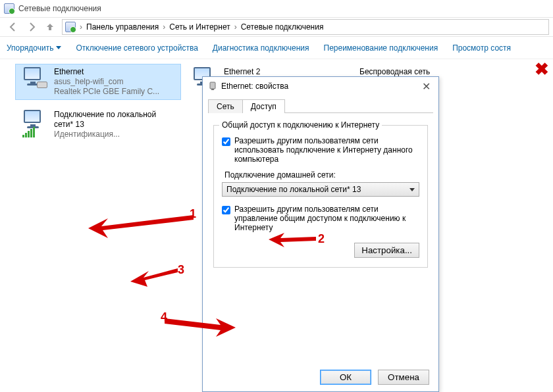 This screenshot has width=553, height=392. I want to click on command-bar: Упорядочить Отключение сетевого устройст…, so click(276, 48).